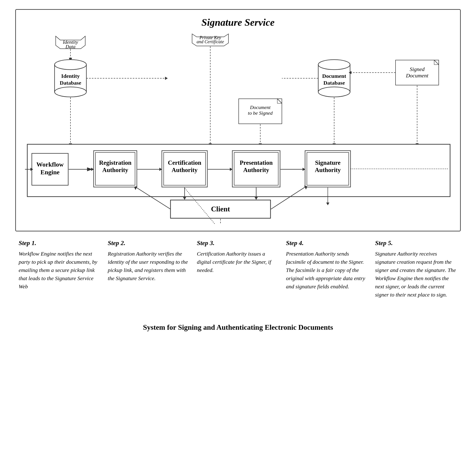 This screenshot has height=464, width=476. I want to click on identity-data-group: Identity Data, so click(71, 49).